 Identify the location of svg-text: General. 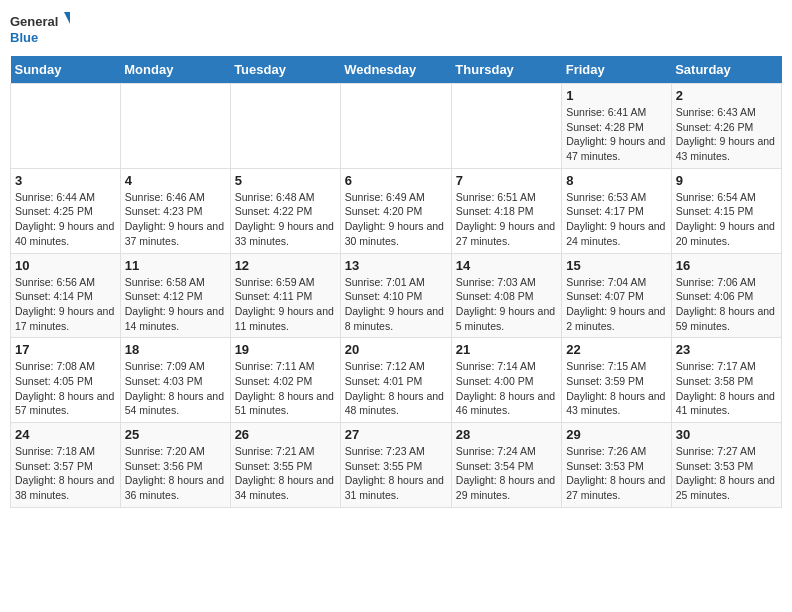
(34, 22).